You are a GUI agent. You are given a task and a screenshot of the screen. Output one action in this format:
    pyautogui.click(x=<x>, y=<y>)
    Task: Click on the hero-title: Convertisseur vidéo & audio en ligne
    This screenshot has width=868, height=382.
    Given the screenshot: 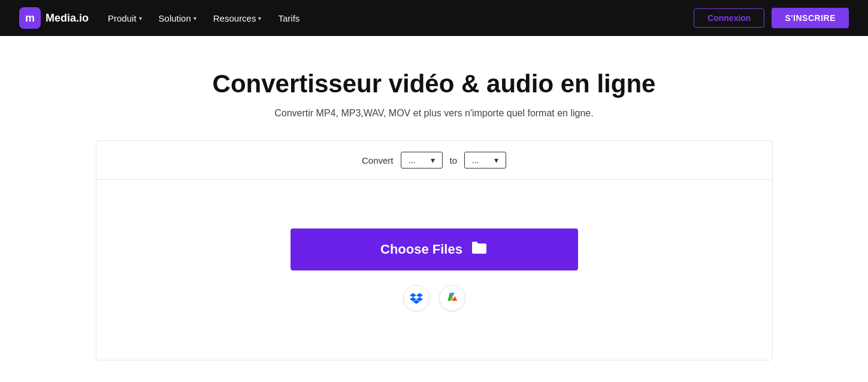 What is the action you would take?
    pyautogui.click(x=434, y=84)
    